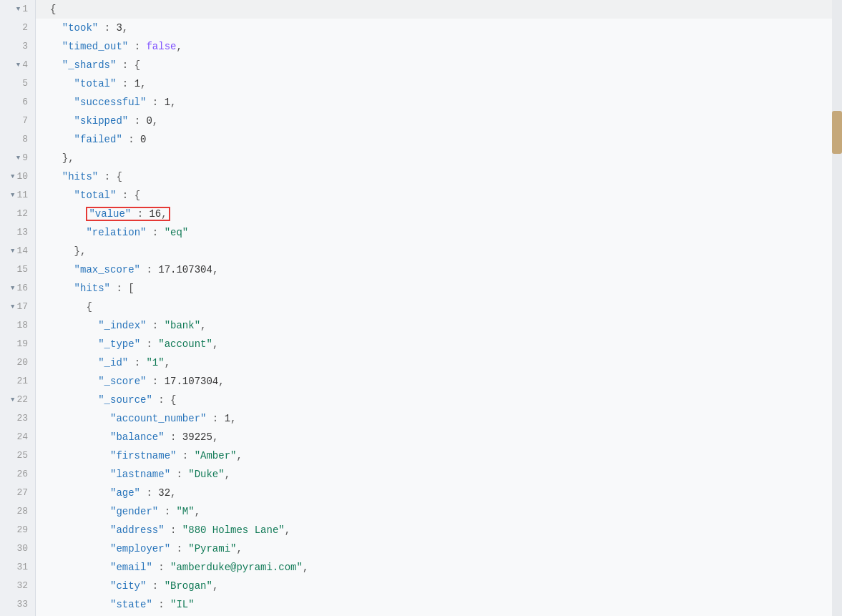 Image resolution: width=842 pixels, height=616 pixels. What do you see at coordinates (182, 605) in the screenshot?
I see `token: "IL"` at bounding box center [182, 605].